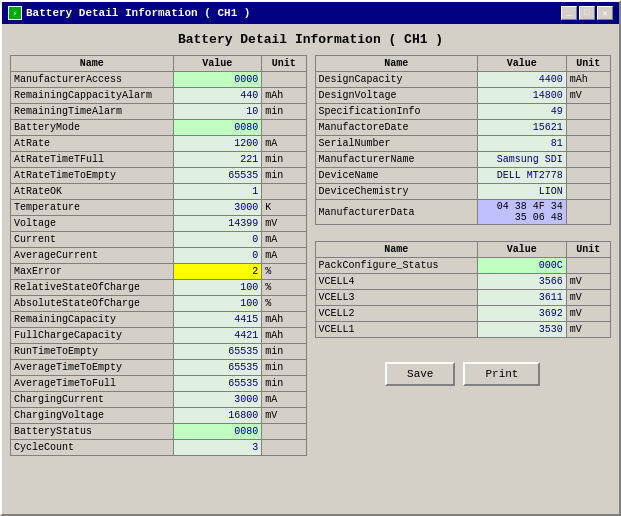 Image resolution: width=621 pixels, height=516 pixels. What do you see at coordinates (396, 128) in the screenshot?
I see `cell-name: ManufactoreDate` at bounding box center [396, 128].